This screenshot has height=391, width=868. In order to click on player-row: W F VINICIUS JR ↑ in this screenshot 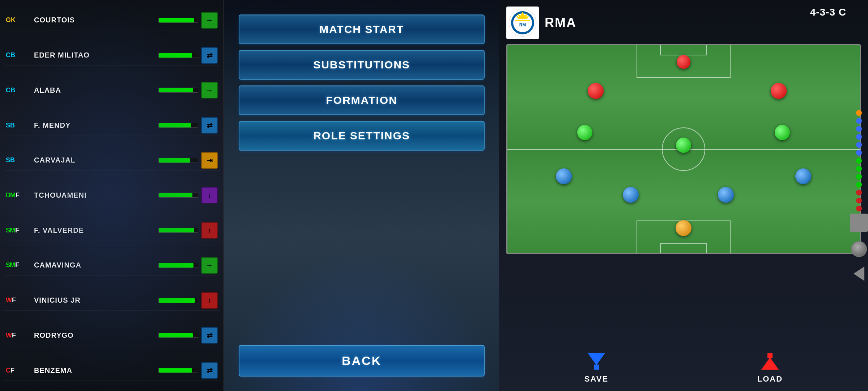, I will do `click(112, 300)`.